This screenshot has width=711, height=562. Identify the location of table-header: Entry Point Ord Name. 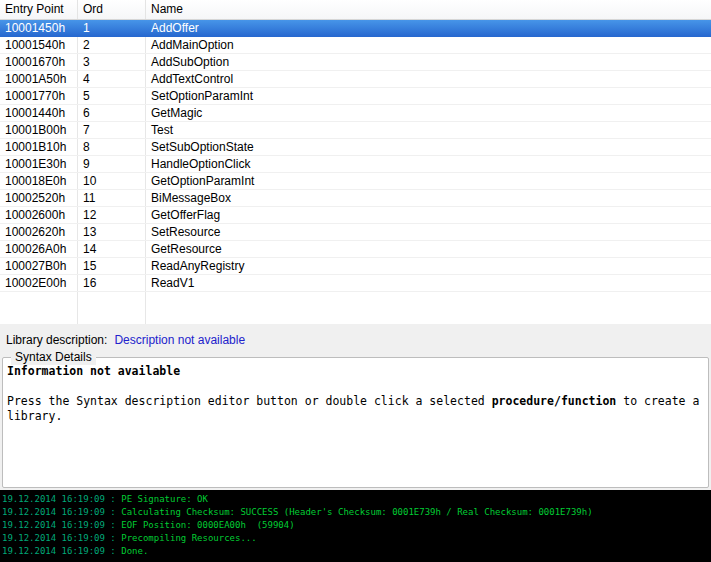
(356, 10).